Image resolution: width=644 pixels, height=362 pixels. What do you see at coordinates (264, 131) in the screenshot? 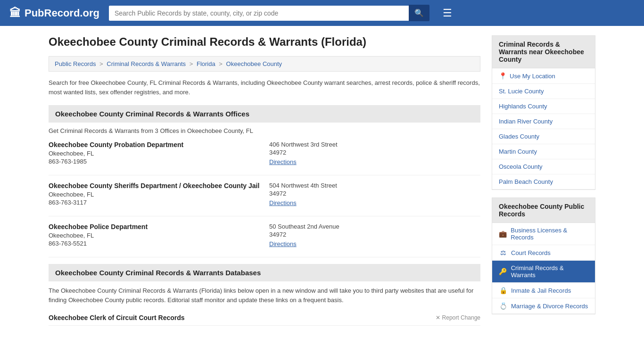
I see `offices-section-desc: Get Criminal Records & Warrants from 3 O…` at bounding box center [264, 131].